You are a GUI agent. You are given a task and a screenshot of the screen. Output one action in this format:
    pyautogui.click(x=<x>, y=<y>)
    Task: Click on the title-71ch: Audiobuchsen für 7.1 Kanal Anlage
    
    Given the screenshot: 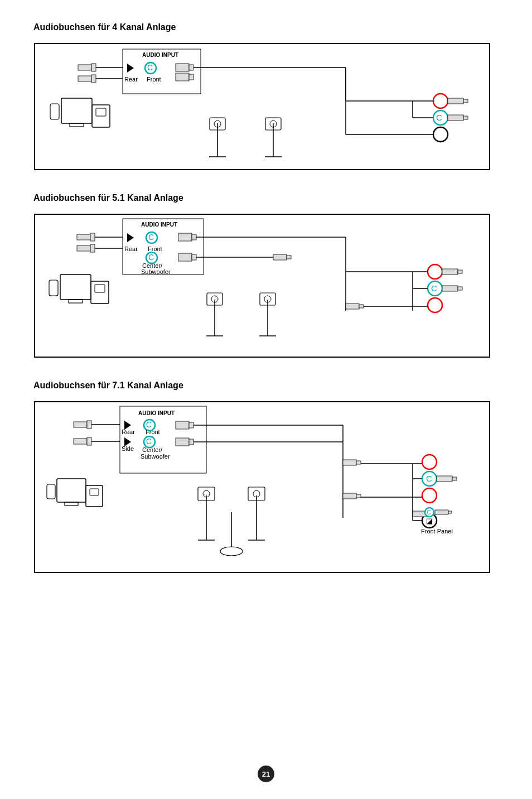 What is the action you would take?
    pyautogui.click(x=266, y=386)
    